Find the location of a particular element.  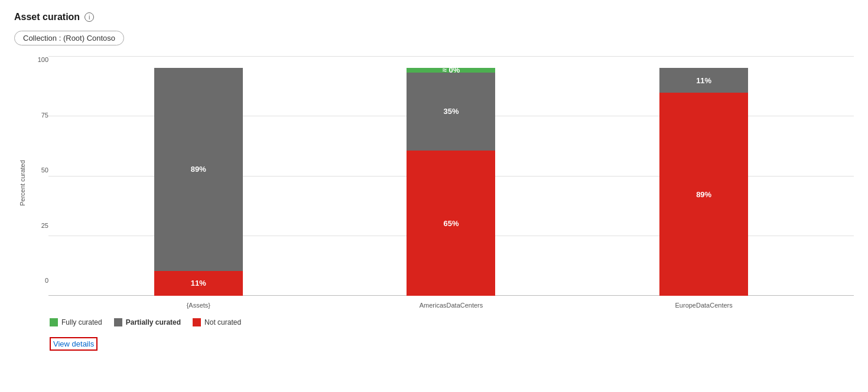

legend-label-partial: Partially curated is located at coordinates (154, 322).